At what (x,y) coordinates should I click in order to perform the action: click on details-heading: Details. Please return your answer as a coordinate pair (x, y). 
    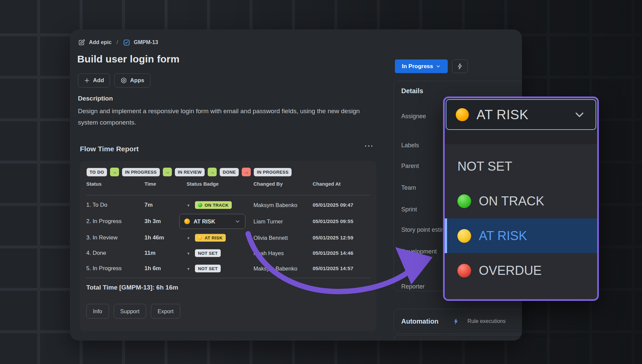
    Looking at the image, I should click on (412, 91).